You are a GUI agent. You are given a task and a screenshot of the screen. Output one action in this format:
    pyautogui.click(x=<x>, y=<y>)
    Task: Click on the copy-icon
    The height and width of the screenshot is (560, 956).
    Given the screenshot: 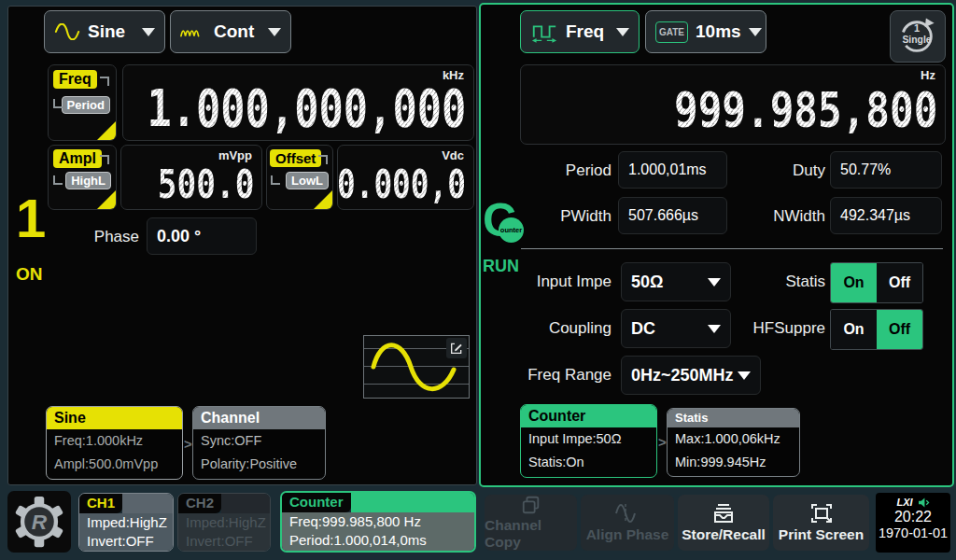 What is the action you would take?
    pyautogui.click(x=531, y=505)
    